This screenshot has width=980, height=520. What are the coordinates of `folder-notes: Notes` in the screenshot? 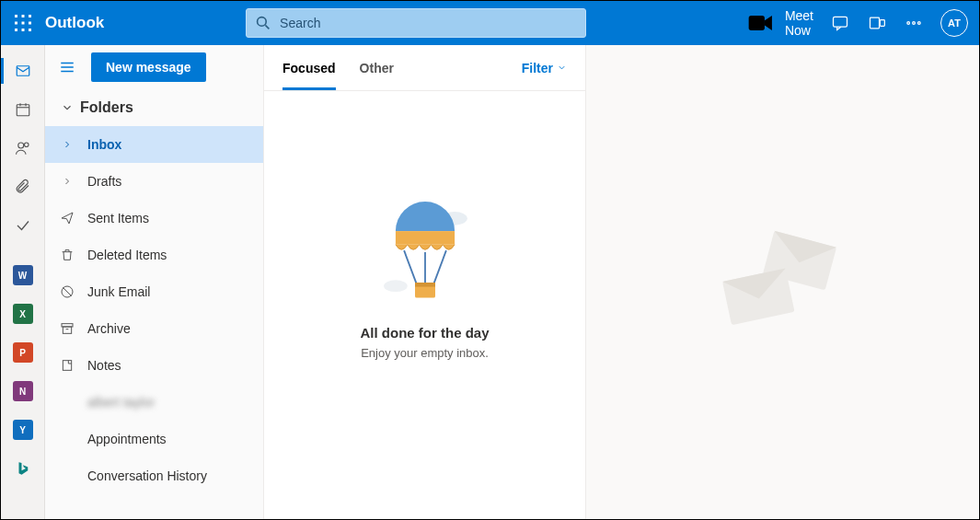 It's located at (155, 365).